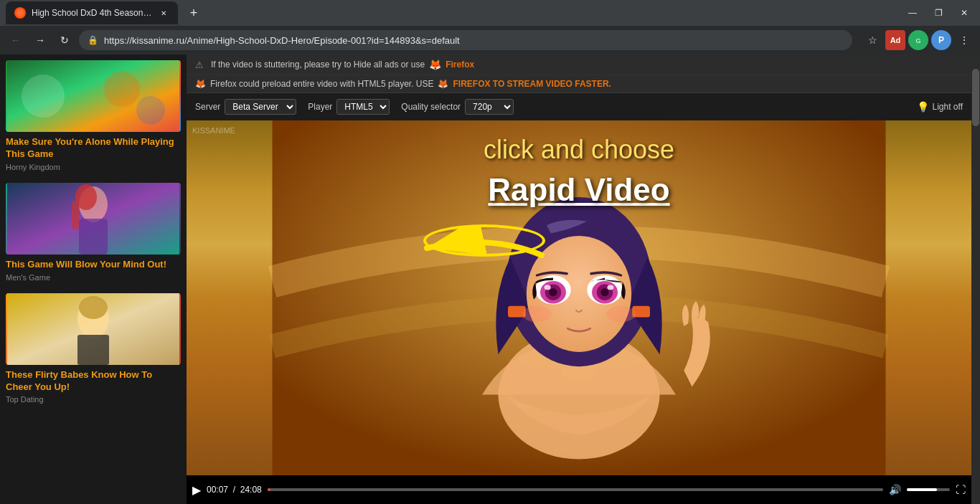 The height and width of the screenshot is (504, 980). What do you see at coordinates (443, 84) in the screenshot?
I see `firefox-icon-3: 🦊` at bounding box center [443, 84].